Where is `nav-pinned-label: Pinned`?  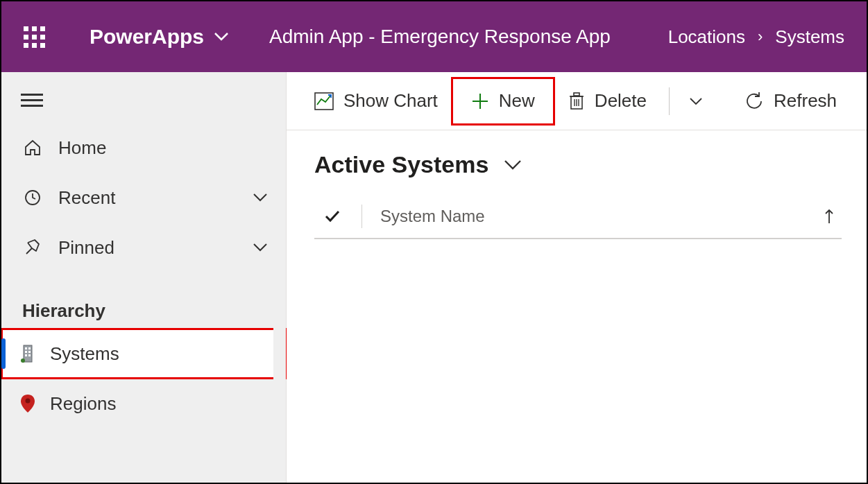 nav-pinned-label: Pinned is located at coordinates (86, 248).